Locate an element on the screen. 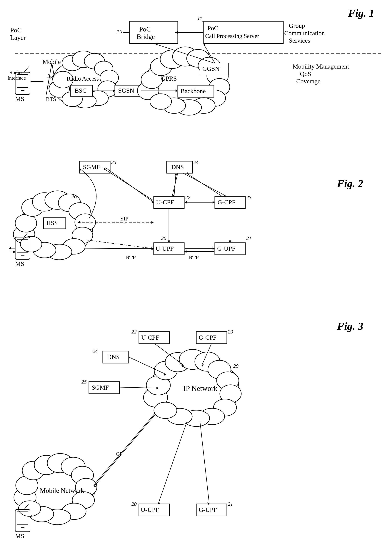  svg-text: 29 is located at coordinates (236, 366).